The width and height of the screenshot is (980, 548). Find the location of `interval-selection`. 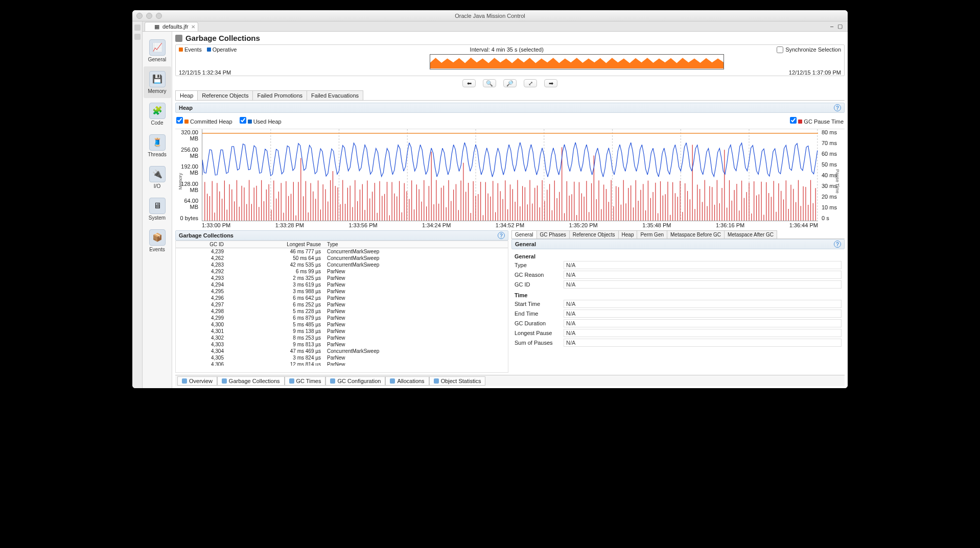

interval-selection is located at coordinates (577, 62).